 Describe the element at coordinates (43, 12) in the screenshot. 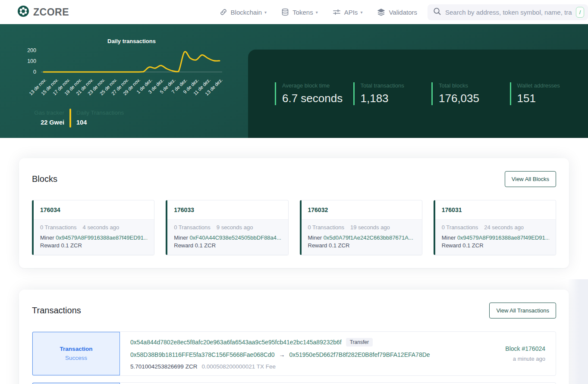

I see `brand-logo: ZCORE` at that location.